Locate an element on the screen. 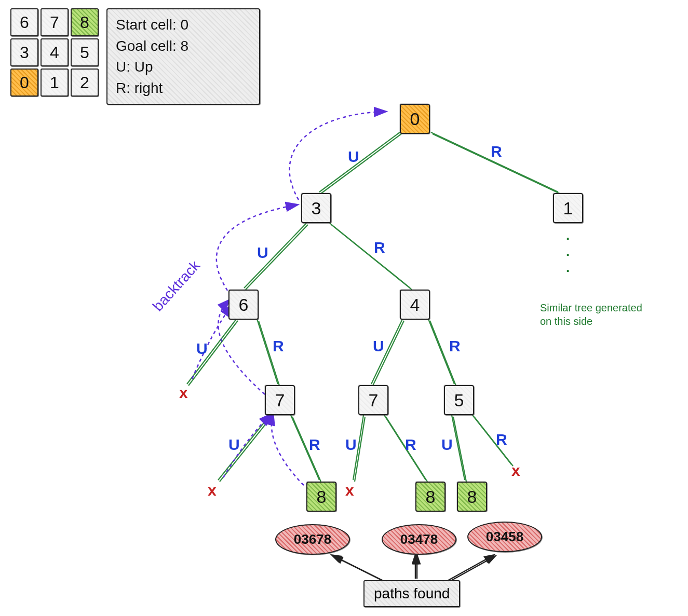 The width and height of the screenshot is (688, 616). edge-4-7-U: U is located at coordinates (379, 346).